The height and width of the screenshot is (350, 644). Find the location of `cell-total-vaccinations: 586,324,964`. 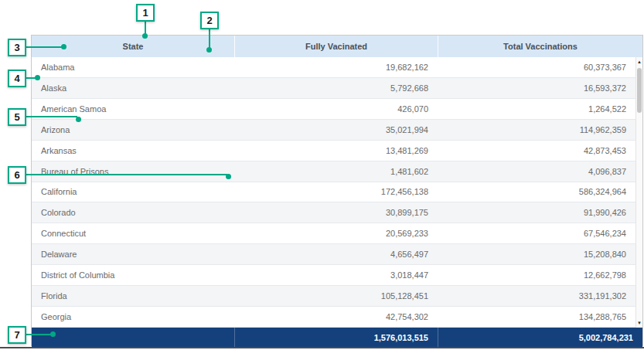

cell-total-vaccinations: 586,324,964 is located at coordinates (537, 192).